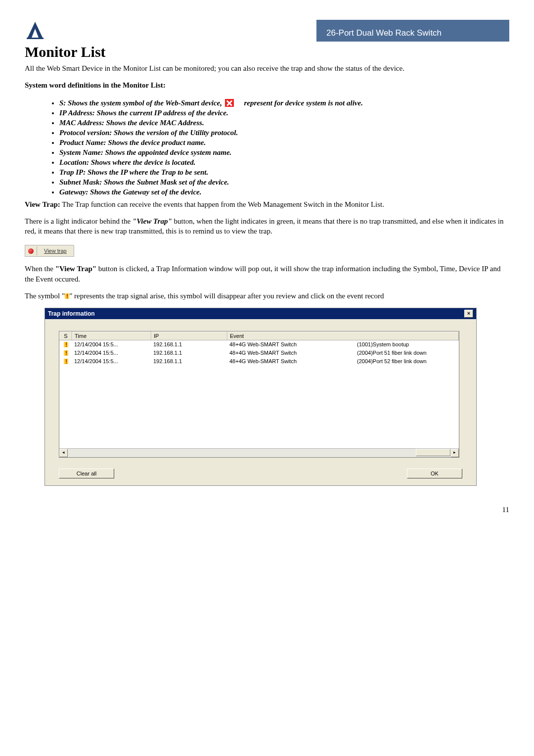 The image size is (534, 756). Describe the element at coordinates (259, 453) in the screenshot. I see `horizontal-scrollbar: ◂ ▸` at that location.